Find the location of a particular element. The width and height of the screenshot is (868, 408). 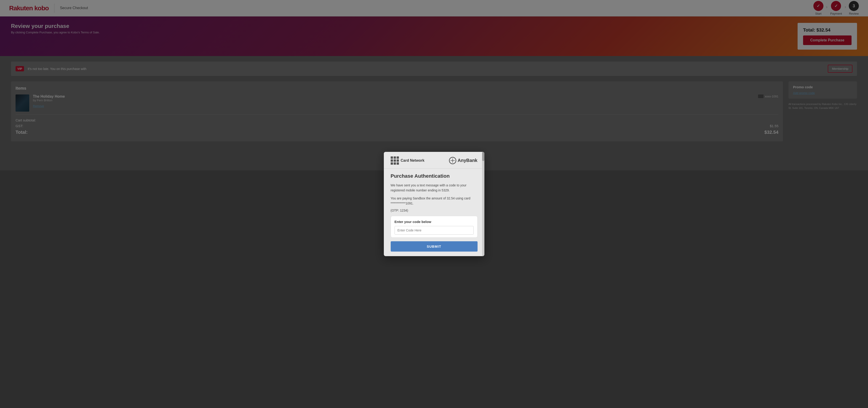

card-network-label: Card Network is located at coordinates (412, 161).